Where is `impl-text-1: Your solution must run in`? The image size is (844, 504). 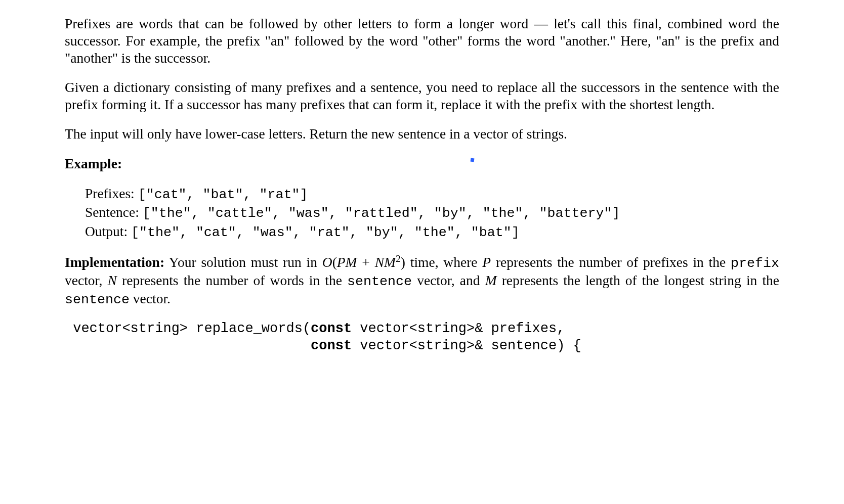
impl-text-1: Your solution must run in is located at coordinates (243, 262).